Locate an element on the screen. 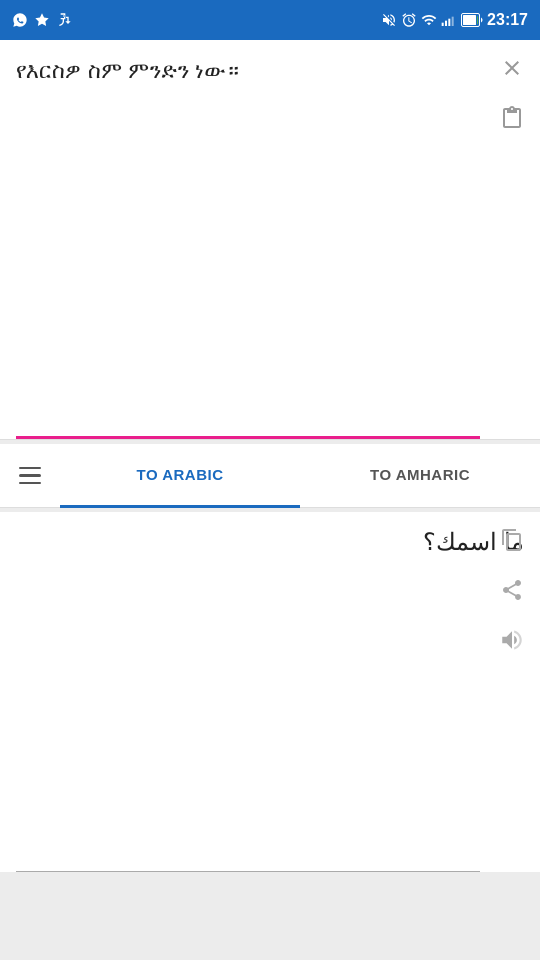  copy-button is located at coordinates (512, 540).